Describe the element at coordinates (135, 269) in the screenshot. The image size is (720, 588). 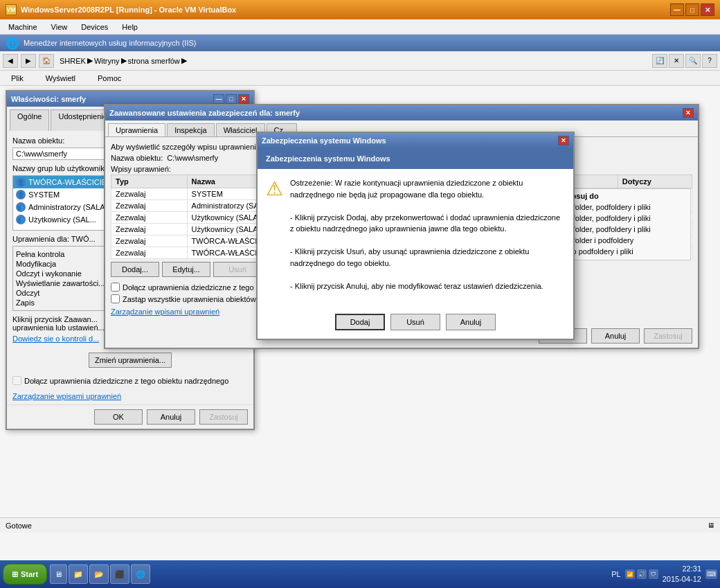
I see `adv-add-btn: Dodaj...` at that location.